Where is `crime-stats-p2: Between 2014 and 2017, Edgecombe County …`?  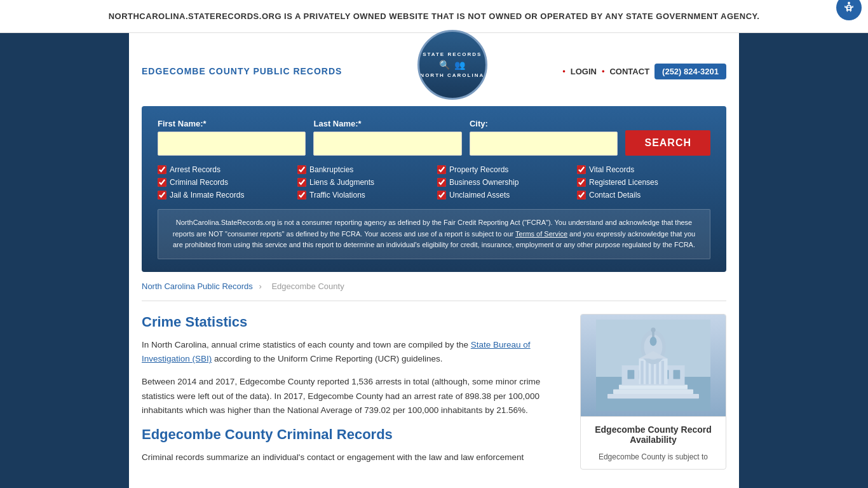
crime-stats-p2: Between 2014 and 2017, Edgecombe County … is located at coordinates (353, 396).